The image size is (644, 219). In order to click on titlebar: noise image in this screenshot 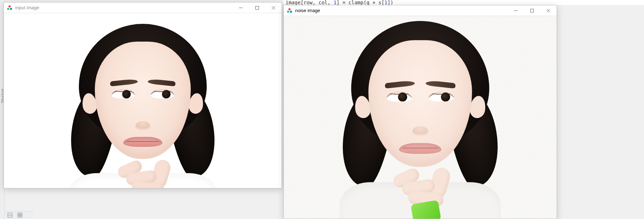, I will do `click(420, 11)`.